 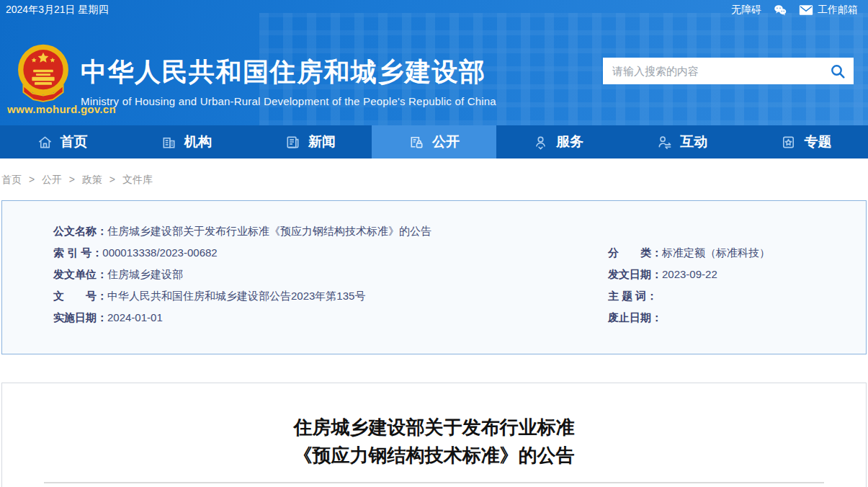 I want to click on article-title-line1: 住房城乡建设部关于发布行业标准, so click(x=434, y=427).